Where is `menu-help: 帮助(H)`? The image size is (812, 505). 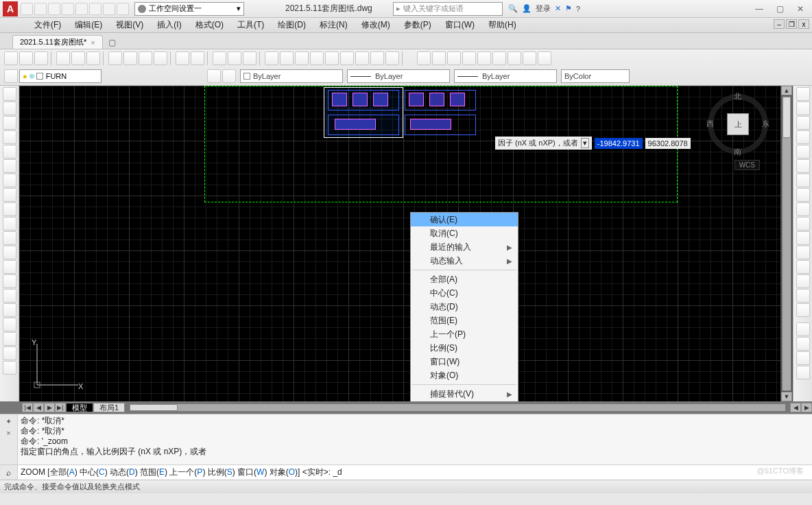 menu-help: 帮助(H) is located at coordinates (502, 25).